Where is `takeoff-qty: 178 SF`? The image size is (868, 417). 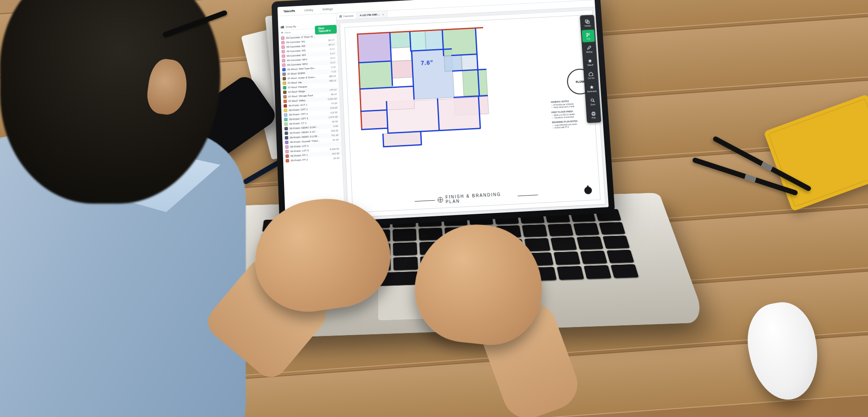 takeoff-qty: 178 SF is located at coordinates (334, 108).